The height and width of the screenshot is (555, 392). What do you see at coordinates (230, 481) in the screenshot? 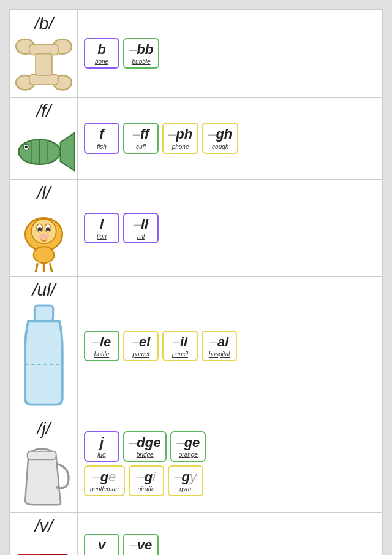
I see `cards-row: –gegentleman–gigiraffe–gygym` at bounding box center [230, 481].